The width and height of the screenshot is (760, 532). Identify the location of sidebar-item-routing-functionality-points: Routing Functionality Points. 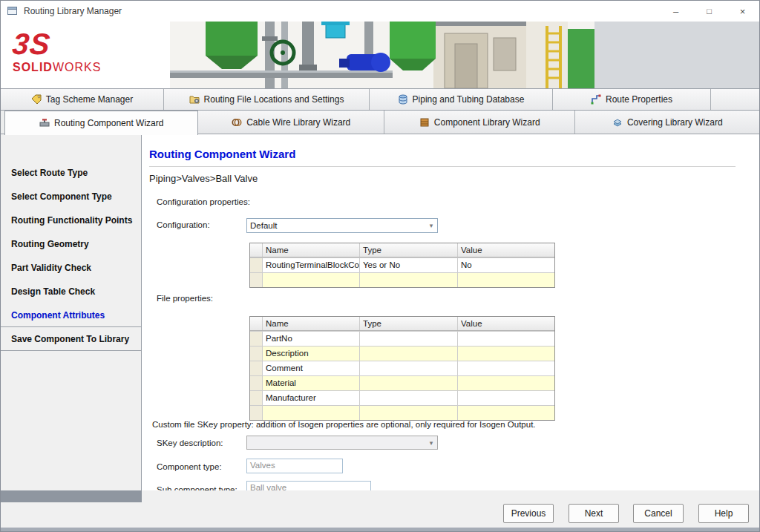
(71, 220).